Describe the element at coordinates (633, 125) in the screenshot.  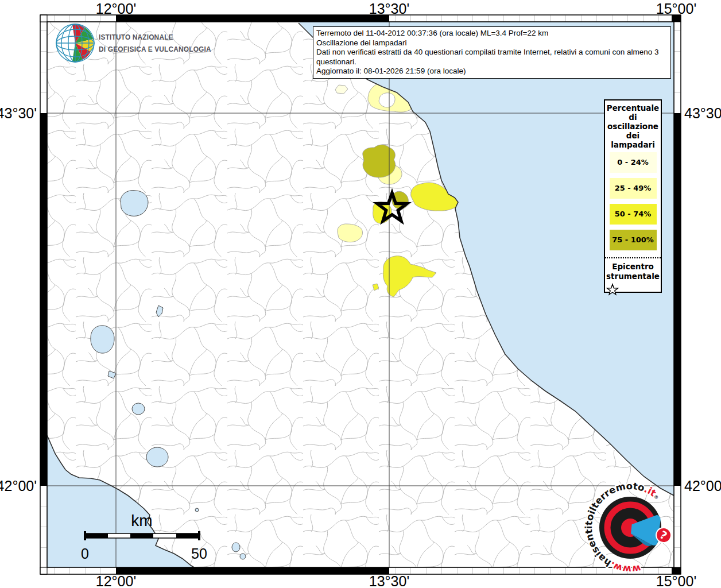
I see `legend-title: Percentuale di oscillazione dei lampadar…` at that location.